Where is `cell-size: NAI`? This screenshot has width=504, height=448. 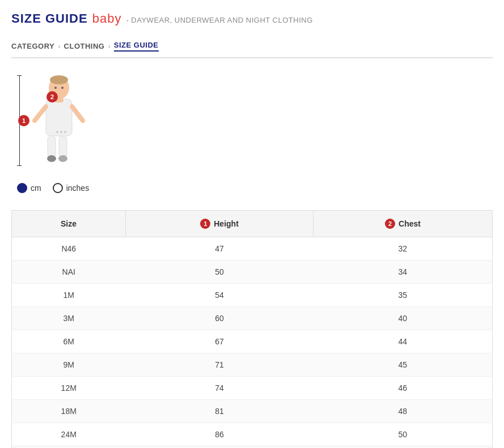 cell-size: NAI is located at coordinates (69, 272).